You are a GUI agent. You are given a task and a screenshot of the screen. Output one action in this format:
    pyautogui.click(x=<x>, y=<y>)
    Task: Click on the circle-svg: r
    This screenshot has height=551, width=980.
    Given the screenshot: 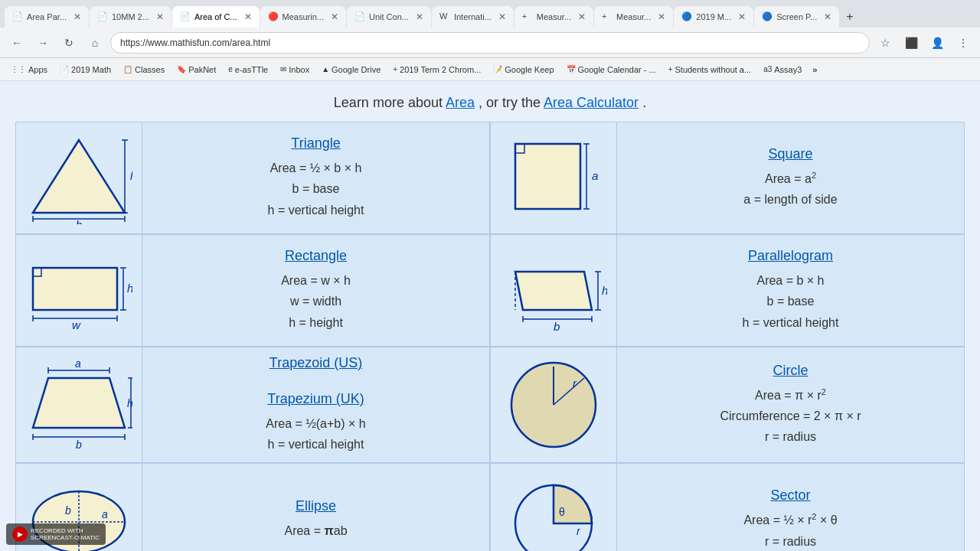 What is the action you would take?
    pyautogui.click(x=554, y=405)
    